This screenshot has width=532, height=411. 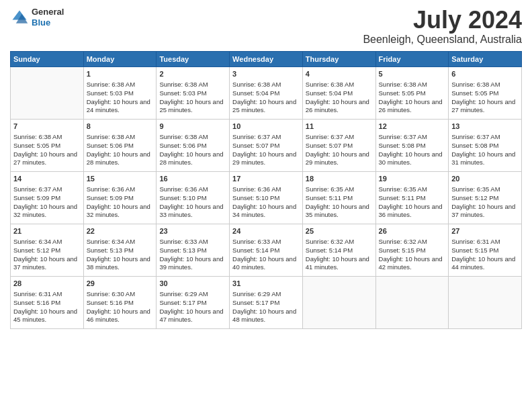 I want to click on table-row: 28Sunrise: 6:31 AM Sunset: 5:16 PM Dayli…, so click(x=47, y=302).